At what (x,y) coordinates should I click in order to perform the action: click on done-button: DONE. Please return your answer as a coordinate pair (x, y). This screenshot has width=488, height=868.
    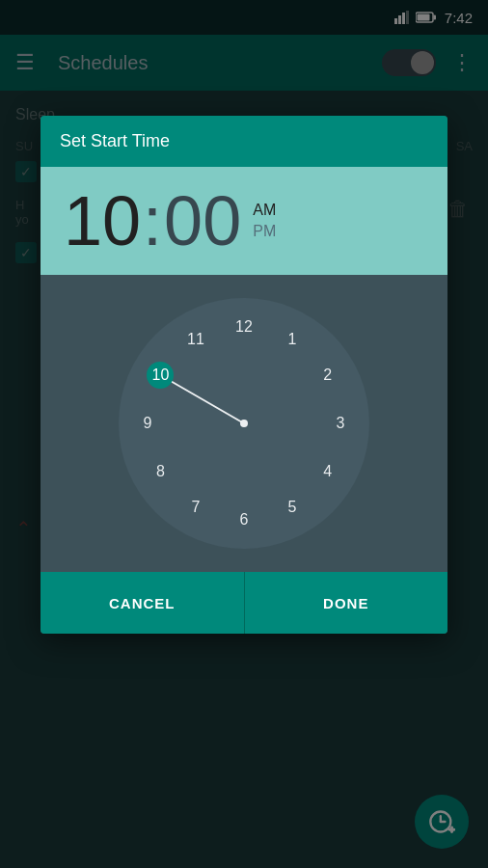
    Looking at the image, I should click on (347, 603).